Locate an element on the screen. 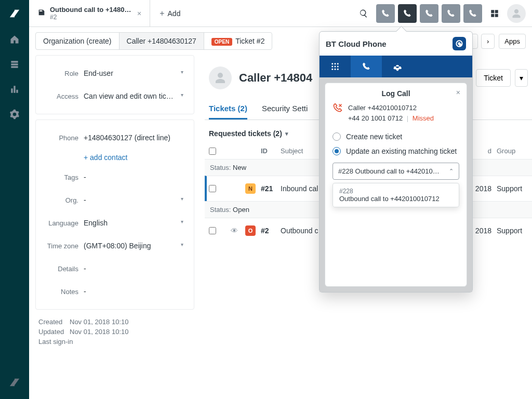  tab-title: Outbound call to +14804… is located at coordinates (91, 10).